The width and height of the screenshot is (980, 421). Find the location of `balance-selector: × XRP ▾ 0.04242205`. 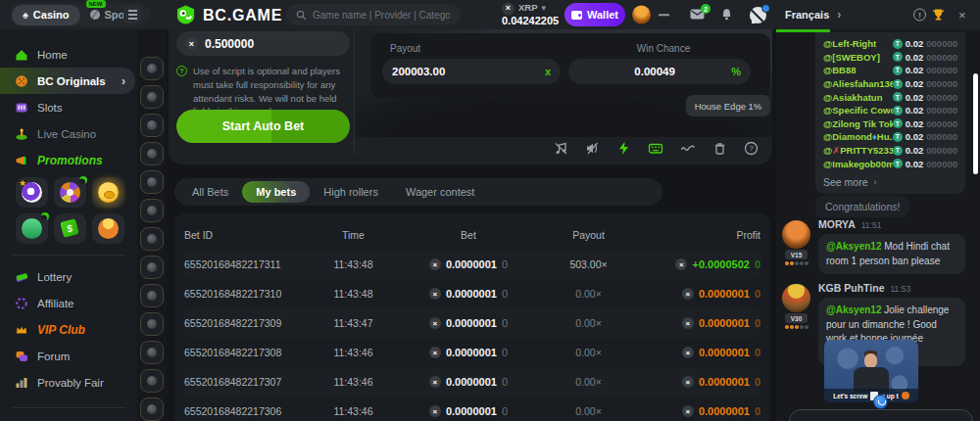

balance-selector: × XRP ▾ 0.04242205 is located at coordinates (530, 14).